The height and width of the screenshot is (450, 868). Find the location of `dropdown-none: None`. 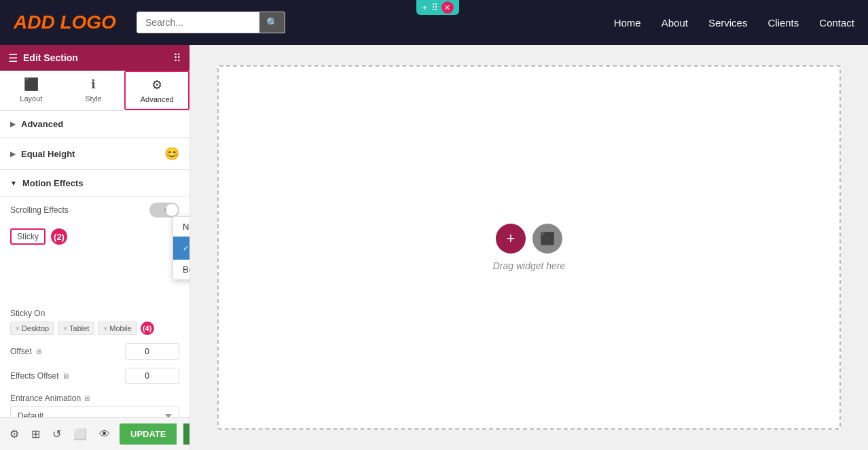

dropdown-none: None is located at coordinates (181, 227).